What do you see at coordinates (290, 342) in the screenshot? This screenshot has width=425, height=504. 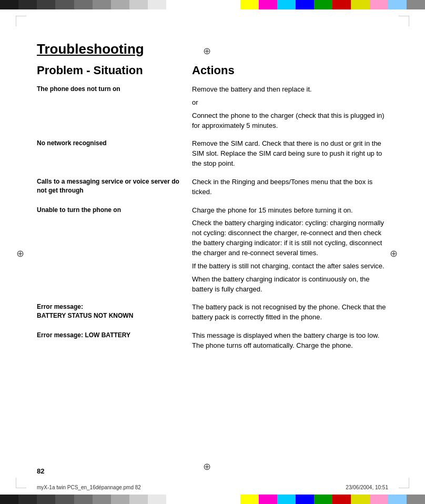 I see `action-cell: This message is displayed when the batte…` at bounding box center [290, 342].